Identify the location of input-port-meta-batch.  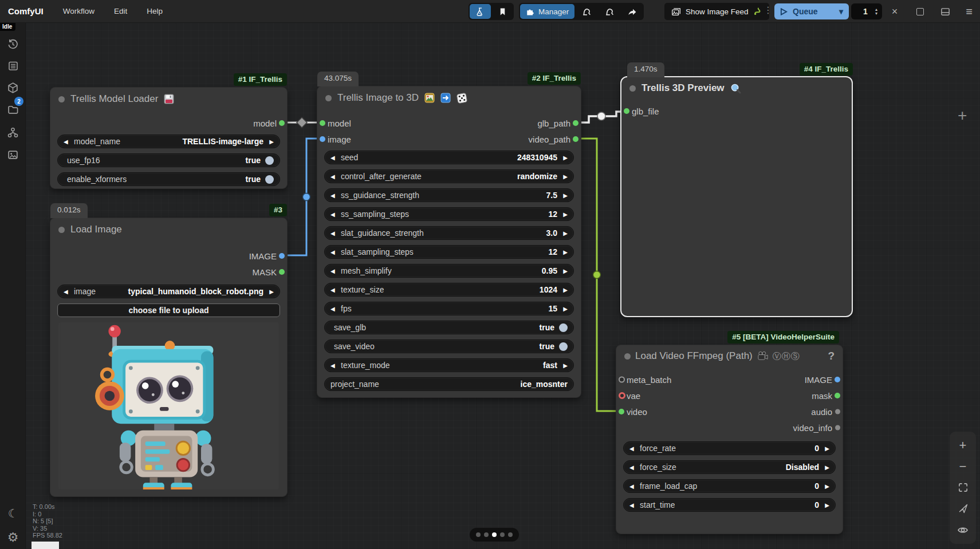
(622, 380).